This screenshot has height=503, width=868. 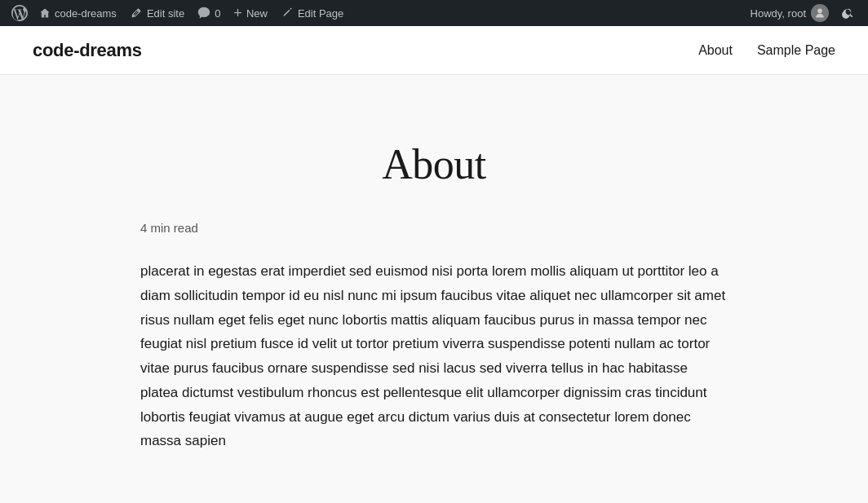 What do you see at coordinates (820, 13) in the screenshot?
I see `user-avatar` at bounding box center [820, 13].